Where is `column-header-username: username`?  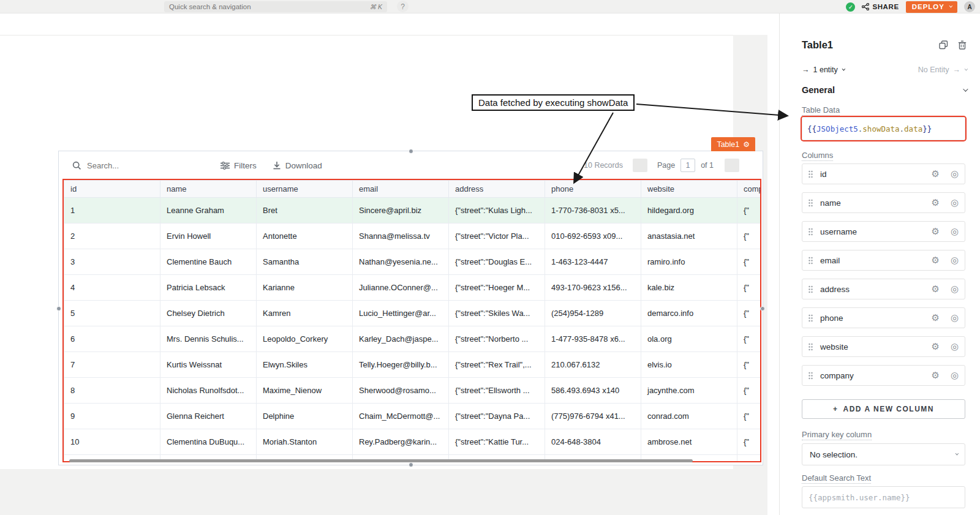 column-header-username: username is located at coordinates (305, 189).